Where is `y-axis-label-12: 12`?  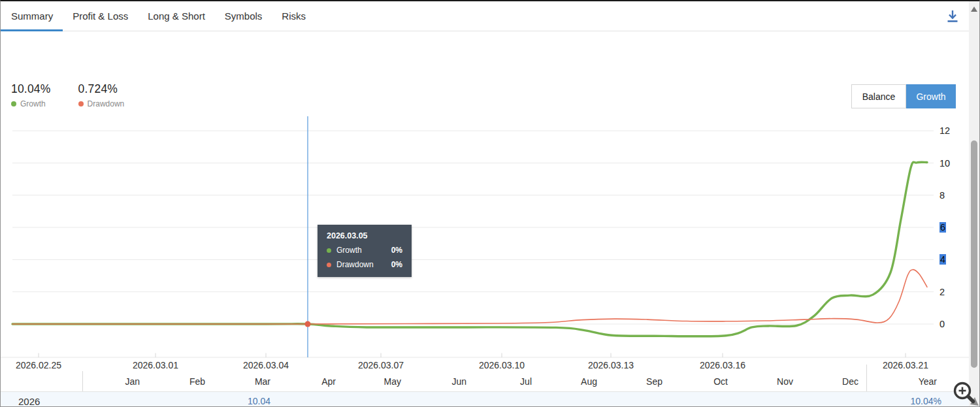 y-axis-label-12: 12 is located at coordinates (945, 131).